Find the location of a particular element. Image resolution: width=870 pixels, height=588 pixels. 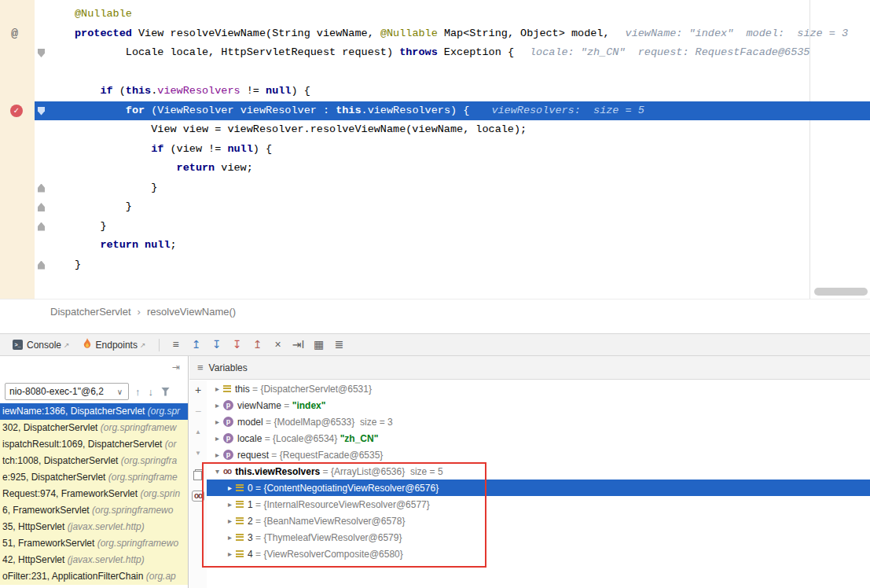

scroll-down-blue-icon: ↧ is located at coordinates (217, 344).